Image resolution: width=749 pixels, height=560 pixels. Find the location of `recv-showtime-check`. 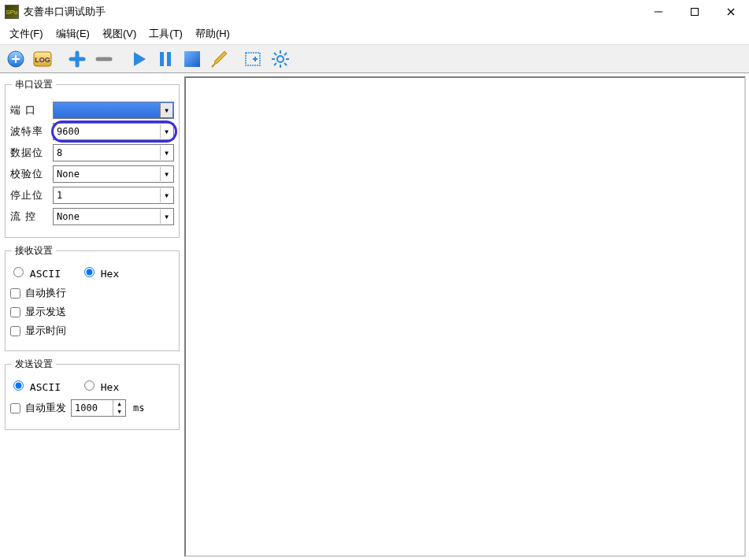

recv-showtime-check is located at coordinates (16, 331).